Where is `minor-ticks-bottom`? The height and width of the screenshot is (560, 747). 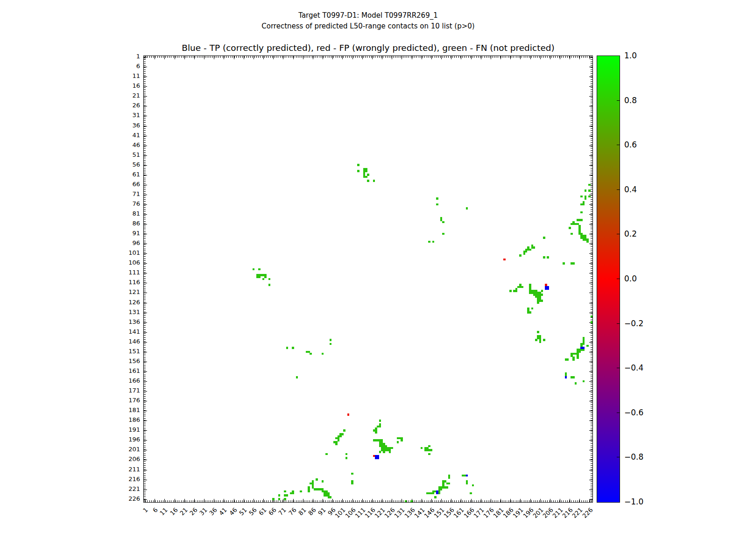 minor-ticks-bottom is located at coordinates (368, 501).